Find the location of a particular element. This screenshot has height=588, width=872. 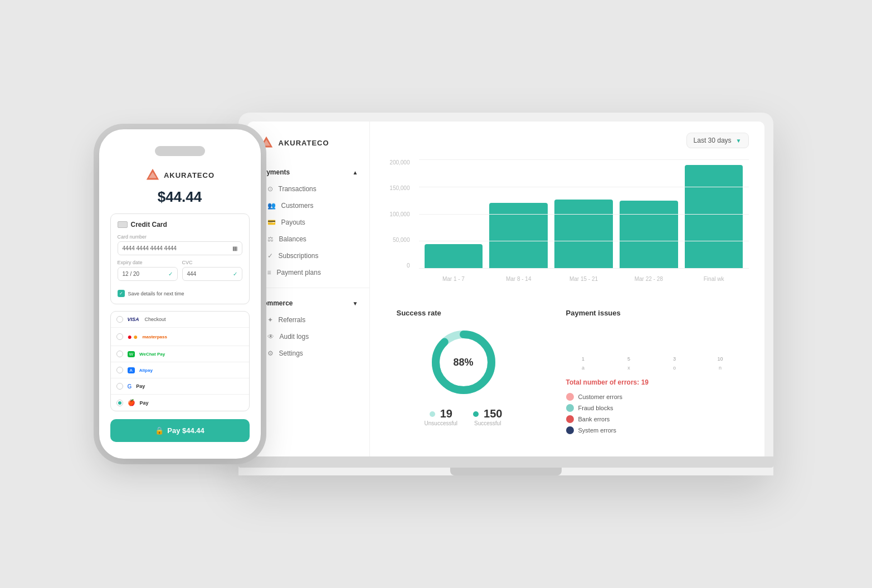

sidebar-item-balances: ⚖ Balances is located at coordinates (309, 239).